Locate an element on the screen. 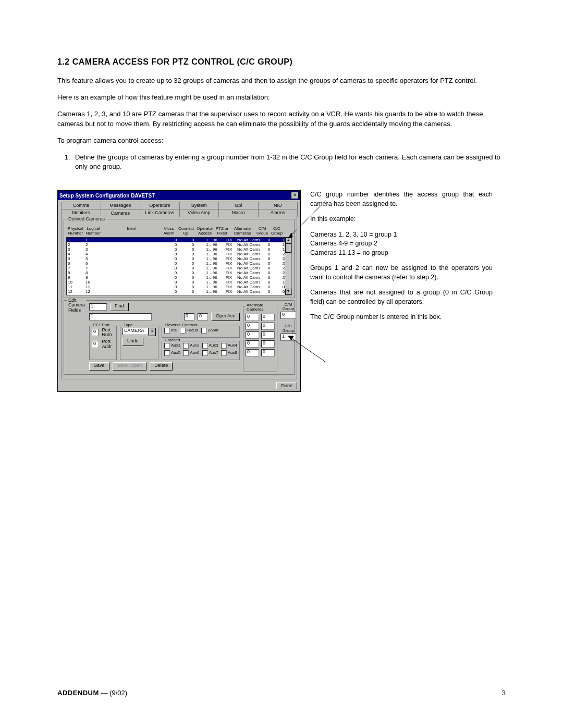 This screenshot has height=728, width=563. tab-macro: Macro is located at coordinates (239, 213).